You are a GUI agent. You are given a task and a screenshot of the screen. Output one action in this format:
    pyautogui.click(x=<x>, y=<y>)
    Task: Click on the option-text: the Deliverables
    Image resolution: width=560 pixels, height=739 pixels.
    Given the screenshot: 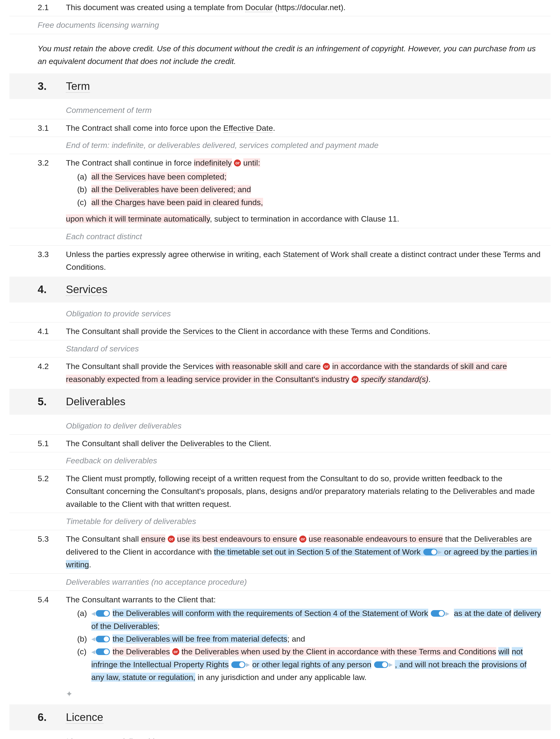 What is the action you would take?
    pyautogui.click(x=141, y=651)
    